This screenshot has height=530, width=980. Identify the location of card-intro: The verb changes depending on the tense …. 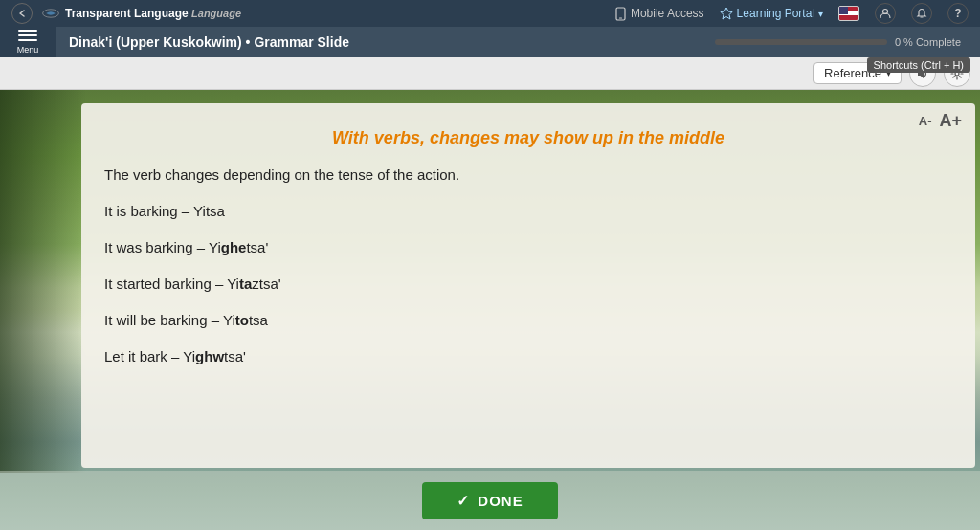
(528, 175).